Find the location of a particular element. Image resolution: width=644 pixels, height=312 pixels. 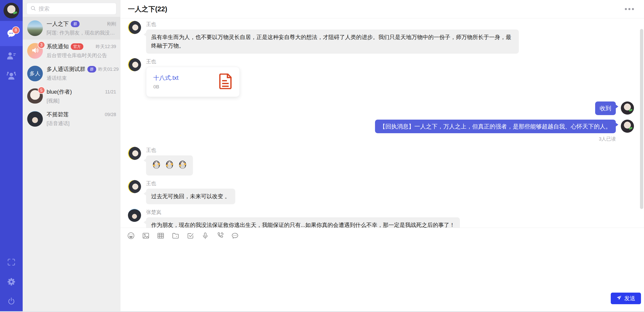

unread-badge: 3 is located at coordinates (41, 45).